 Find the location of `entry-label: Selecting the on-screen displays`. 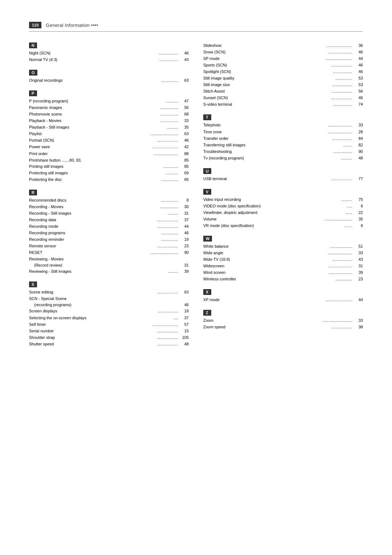

entry-label: Selecting the on-screen displays is located at coordinates (66, 318).